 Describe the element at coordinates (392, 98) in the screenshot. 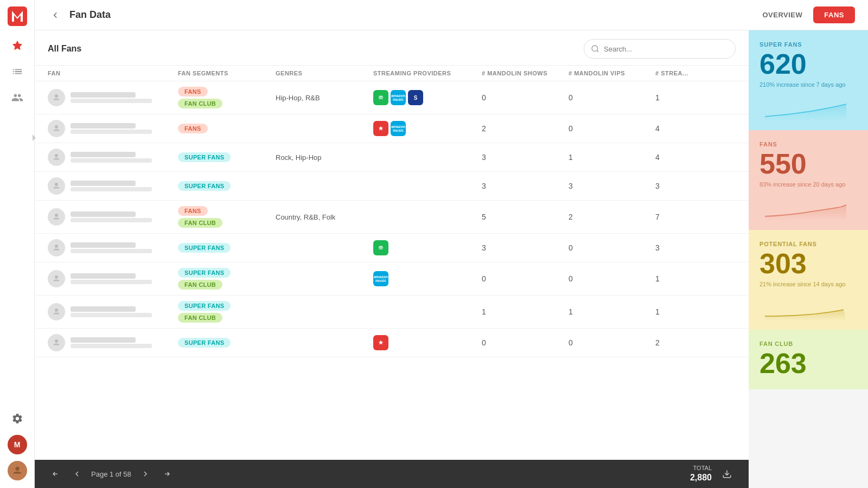

I see `table-row: FANSFAN CLUBHip-Hop, R&BamazonmusicS001` at that location.